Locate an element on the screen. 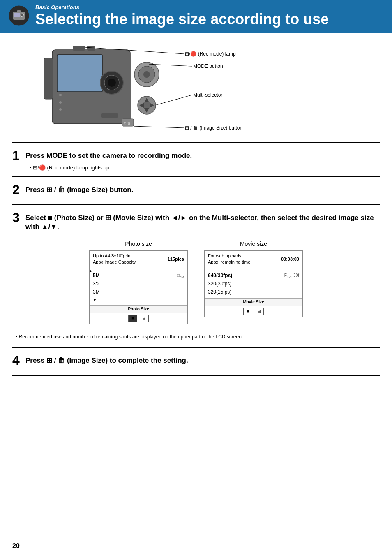  step-1-body: • ⊞/🔴 (Rec mode) lamp lights up. is located at coordinates (196, 168).